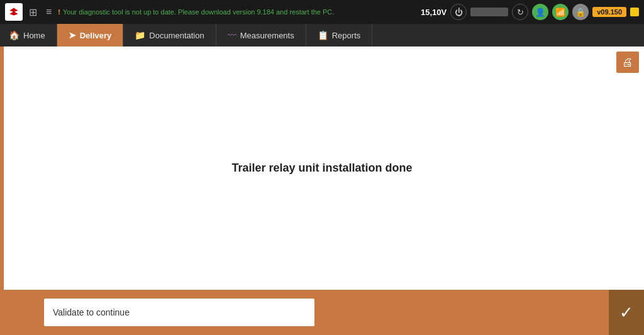  What do you see at coordinates (49, 12) in the screenshot?
I see `menu-icon: ≡` at bounding box center [49, 12].